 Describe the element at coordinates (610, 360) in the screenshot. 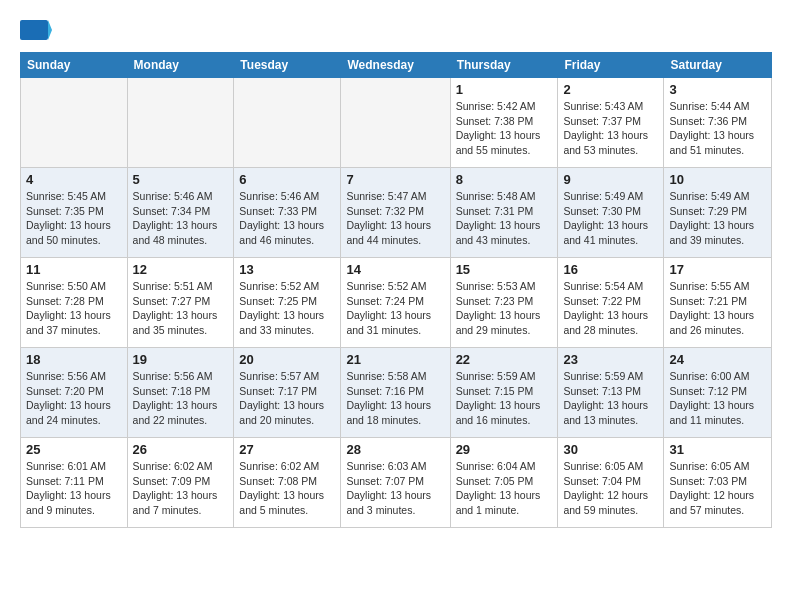

I see `day-number: 23` at that location.